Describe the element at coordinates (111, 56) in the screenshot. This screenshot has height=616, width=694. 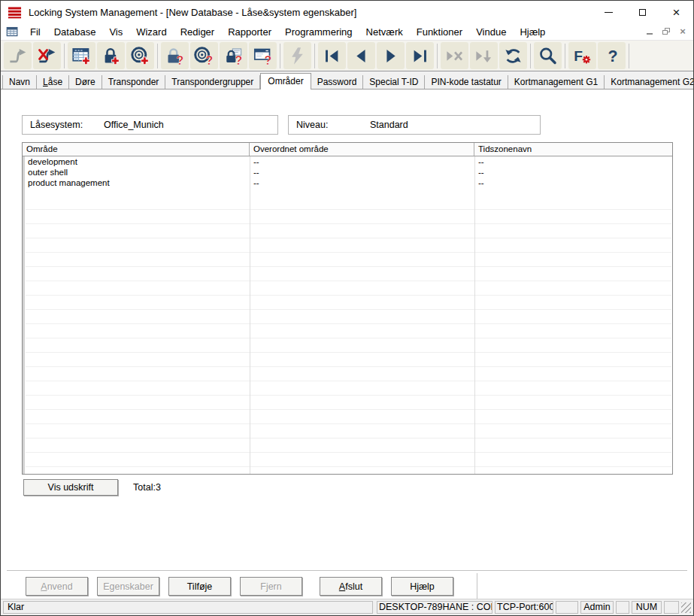
I see `add-lock-icon` at that location.